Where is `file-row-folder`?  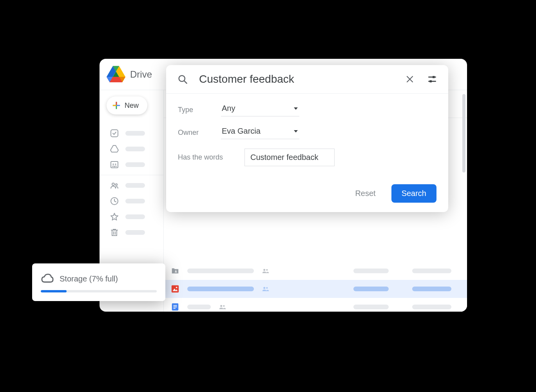 file-row-folder is located at coordinates (315, 271).